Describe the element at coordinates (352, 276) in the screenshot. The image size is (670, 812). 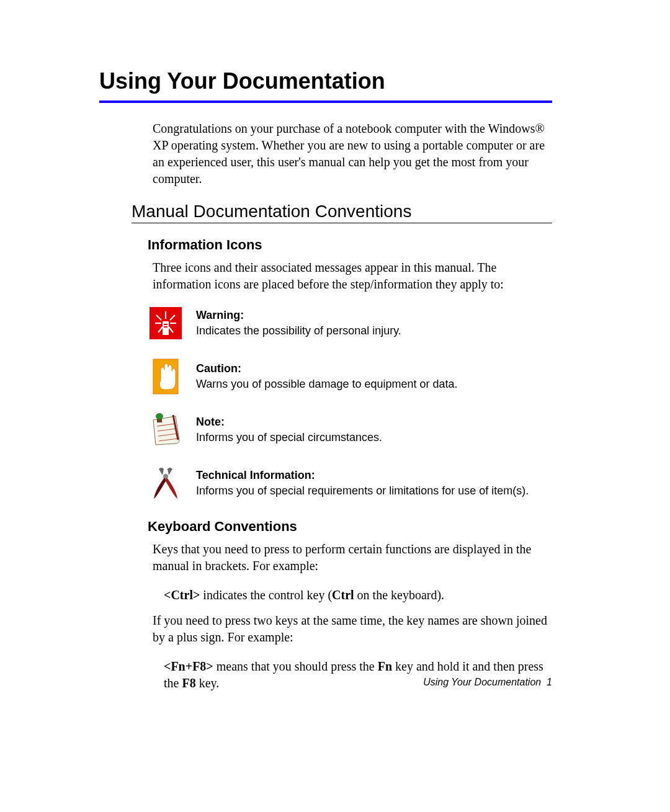
I see `info-icons-lead: Three icons and their associated message…` at that location.